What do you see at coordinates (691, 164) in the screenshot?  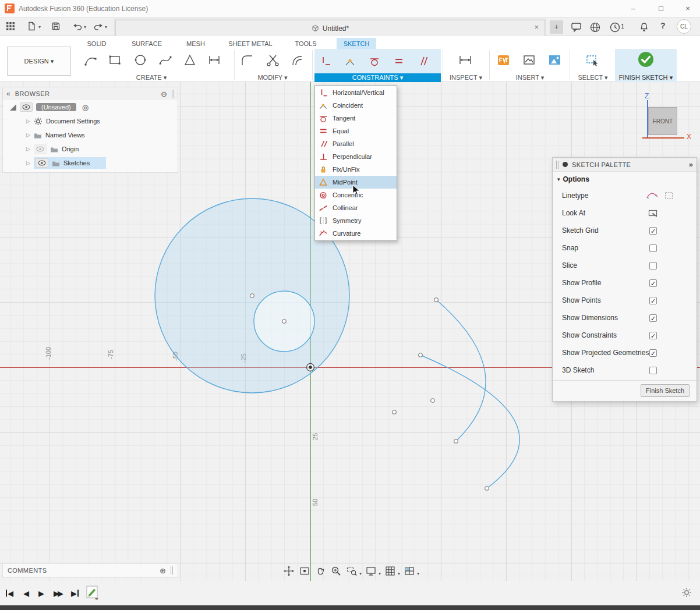 I see `expand-panel-icon: »` at bounding box center [691, 164].